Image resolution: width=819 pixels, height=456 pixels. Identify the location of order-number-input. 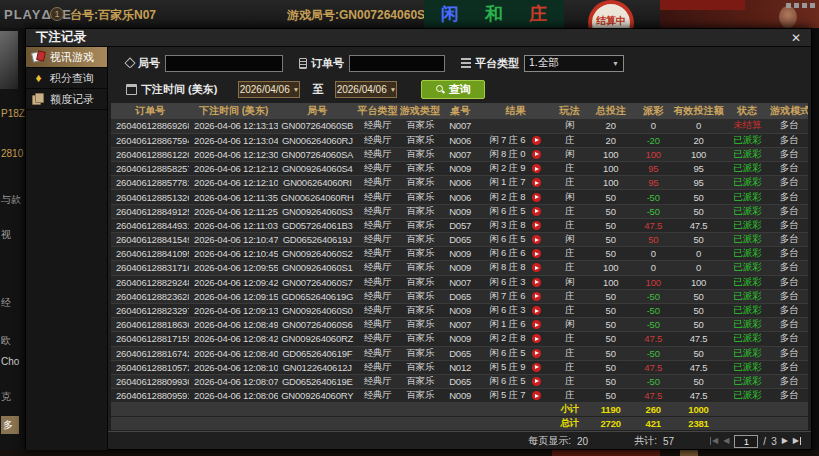
(397, 64).